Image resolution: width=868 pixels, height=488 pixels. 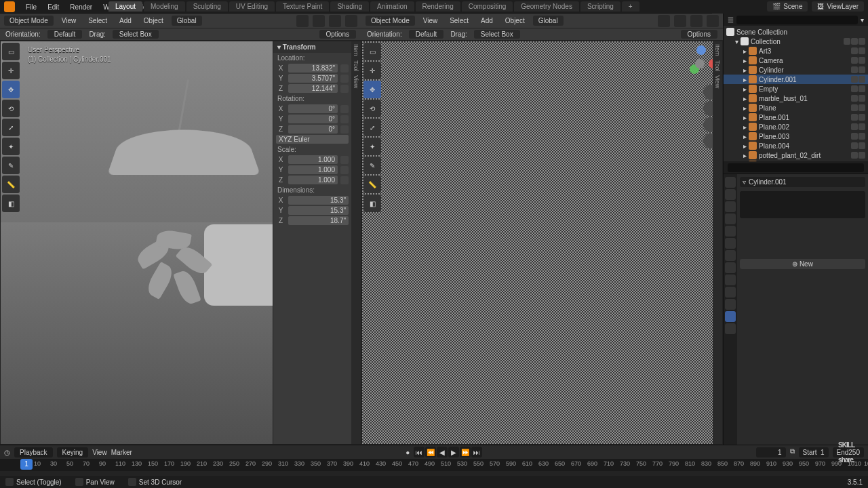 What do you see at coordinates (372, 108) in the screenshot?
I see `tool-rotate-r: ⟲` at bounding box center [372, 108].